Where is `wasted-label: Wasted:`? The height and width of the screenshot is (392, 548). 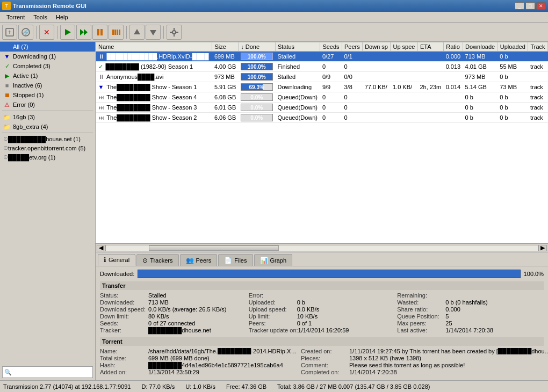
wasted-label: Wasted: is located at coordinates (421, 302).